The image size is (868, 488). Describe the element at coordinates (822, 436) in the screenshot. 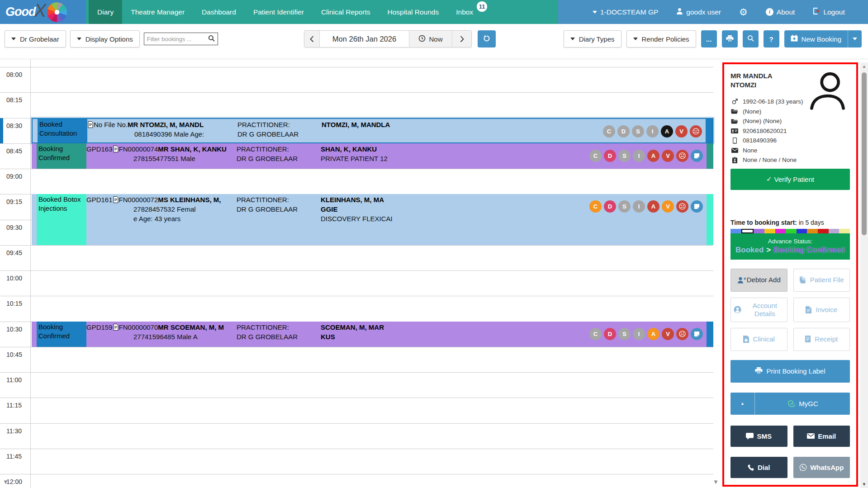

I see `email-button: Email` at that location.